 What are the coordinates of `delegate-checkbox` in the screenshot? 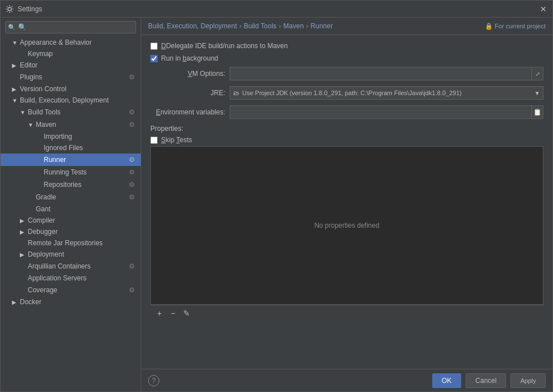 It's located at (154, 46).